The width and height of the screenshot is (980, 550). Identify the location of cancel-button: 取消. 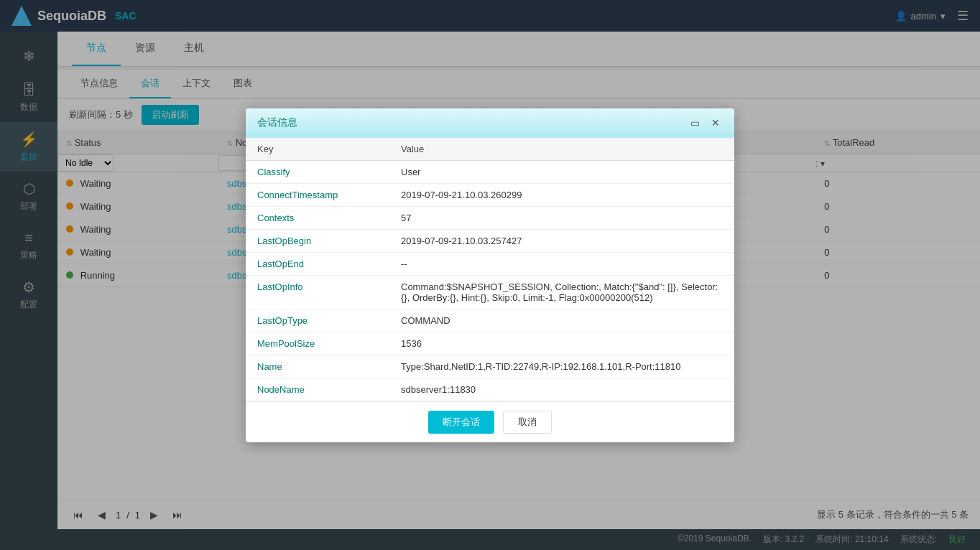
(527, 422).